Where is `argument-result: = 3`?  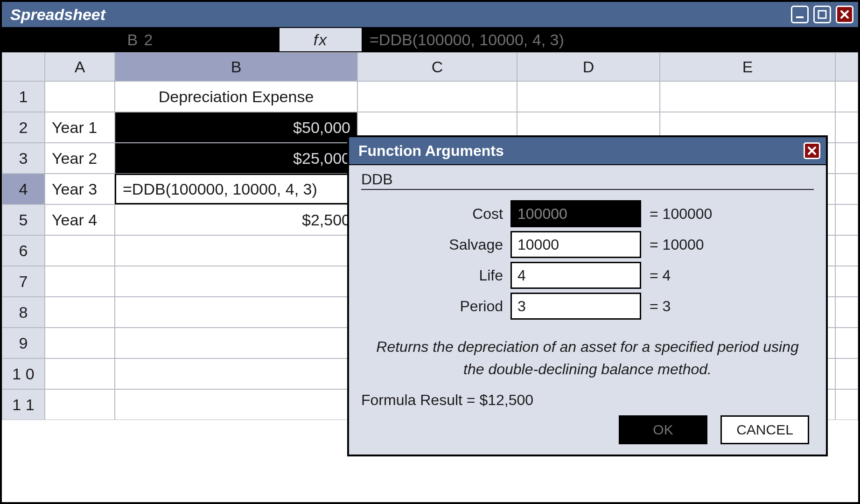 argument-result: = 3 is located at coordinates (656, 306).